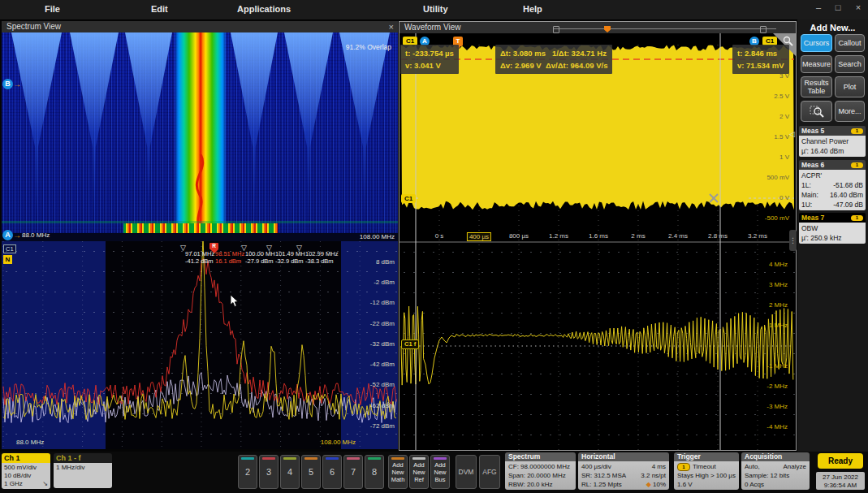 The width and height of the screenshot is (868, 493). I want to click on time-axis-label-selected: 400 µs, so click(479, 237).